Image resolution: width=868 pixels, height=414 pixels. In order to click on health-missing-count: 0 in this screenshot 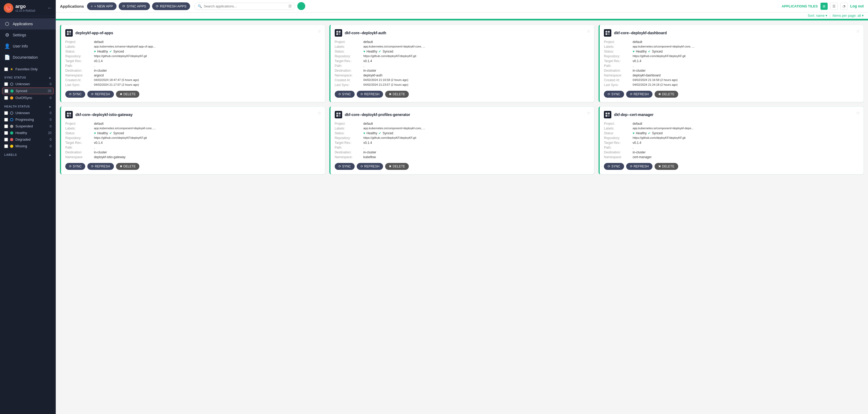, I will do `click(51, 146)`.